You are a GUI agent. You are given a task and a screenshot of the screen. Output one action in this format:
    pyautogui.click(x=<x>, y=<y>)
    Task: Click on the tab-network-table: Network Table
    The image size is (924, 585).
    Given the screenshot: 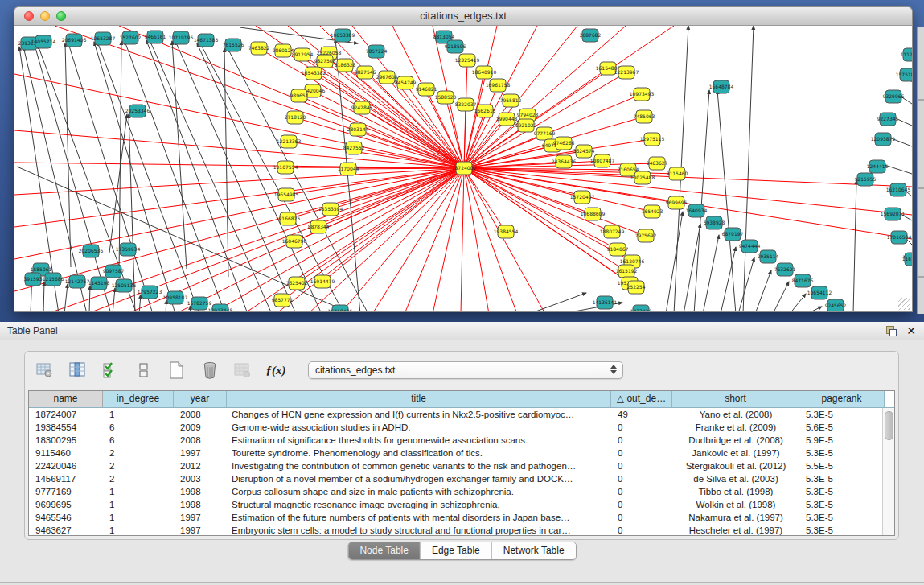 What is the action you would take?
    pyautogui.click(x=534, y=550)
    